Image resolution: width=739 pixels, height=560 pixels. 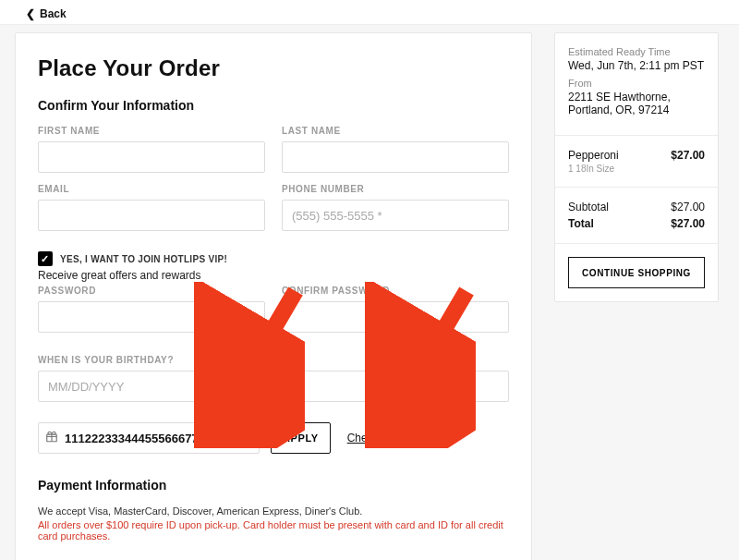 What do you see at coordinates (45, 259) in the screenshot?
I see `vip-checkbox: ✓` at bounding box center [45, 259].